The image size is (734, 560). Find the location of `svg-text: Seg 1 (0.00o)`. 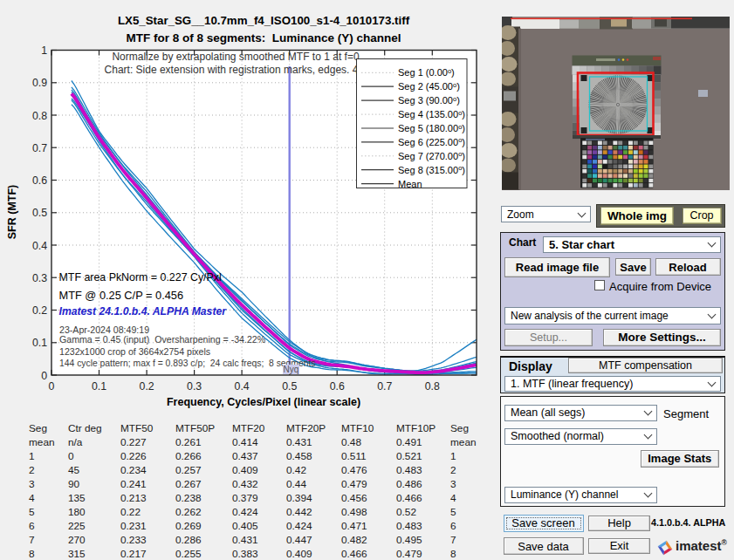

svg-text: Seg 1 (0.00o) is located at coordinates (426, 73).